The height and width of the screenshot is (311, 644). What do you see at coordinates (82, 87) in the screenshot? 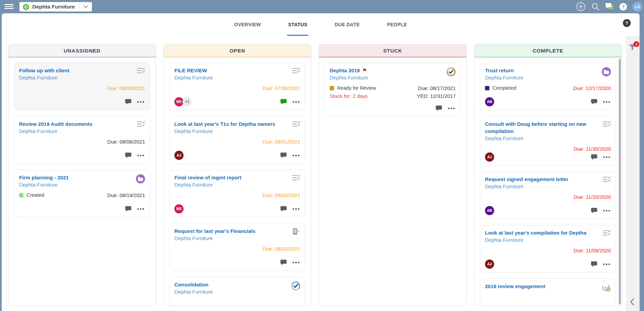
I see `work-card: Follow up with client Dephta Furniture D…` at bounding box center [82, 87].